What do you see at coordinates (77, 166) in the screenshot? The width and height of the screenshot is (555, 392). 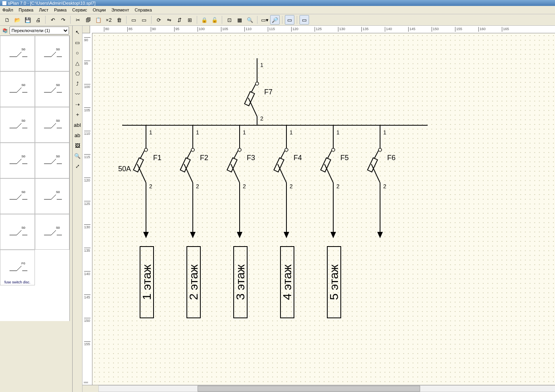 I see `tool-13: ⤢` at bounding box center [77, 166].